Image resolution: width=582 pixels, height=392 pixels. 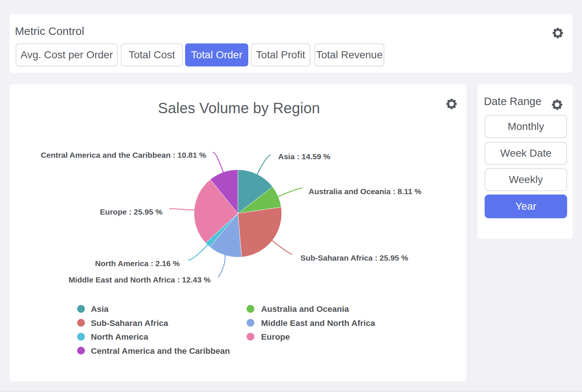 What do you see at coordinates (276, 337) in the screenshot?
I see `svg-text: Europe` at bounding box center [276, 337].